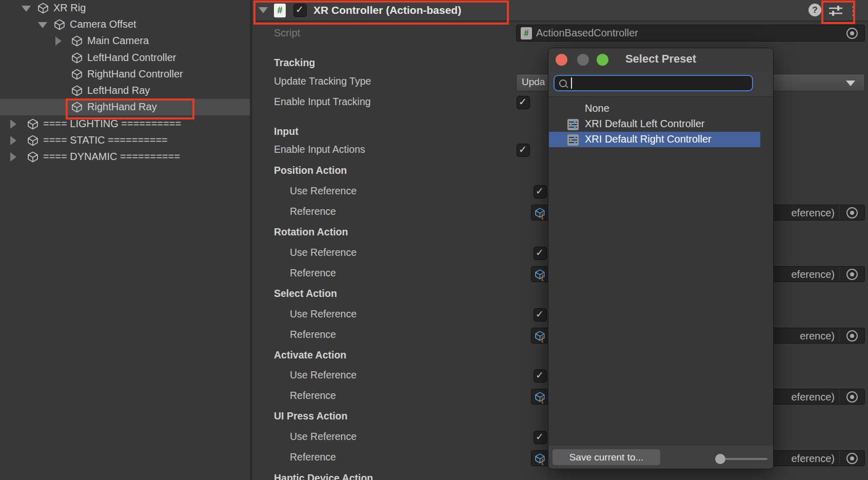 This screenshot has height=480, width=868. I want to click on label-update-tracking-type: Update Tracking Type, so click(322, 81).